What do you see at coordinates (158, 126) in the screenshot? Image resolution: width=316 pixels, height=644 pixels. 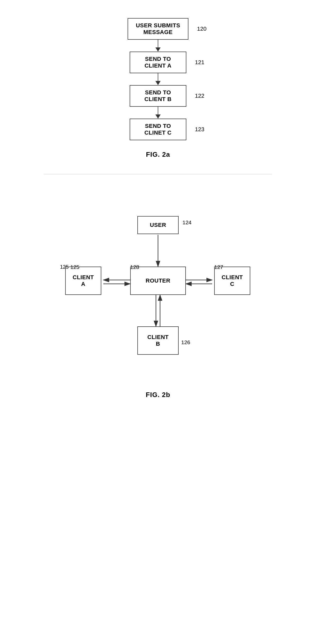 I see `box-123-text: SEND TO` at bounding box center [158, 126].